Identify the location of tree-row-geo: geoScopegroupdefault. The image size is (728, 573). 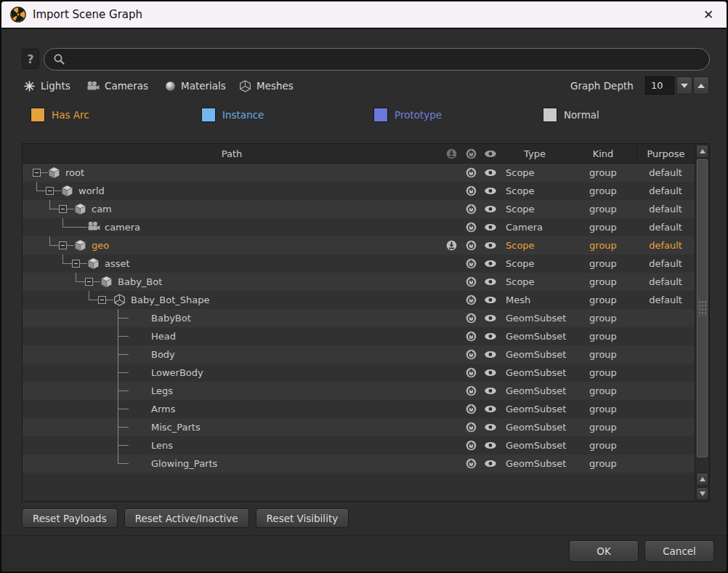
(359, 246).